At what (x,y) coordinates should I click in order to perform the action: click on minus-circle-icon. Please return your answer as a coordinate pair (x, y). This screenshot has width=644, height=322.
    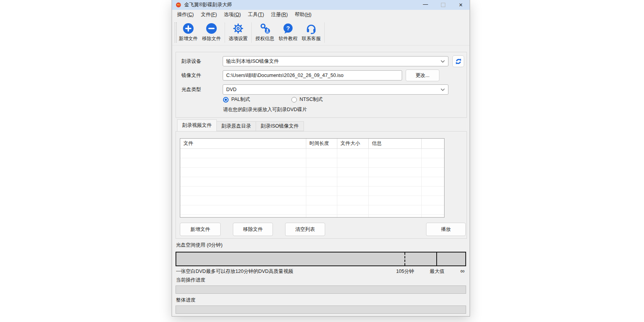
    Looking at the image, I should click on (211, 28).